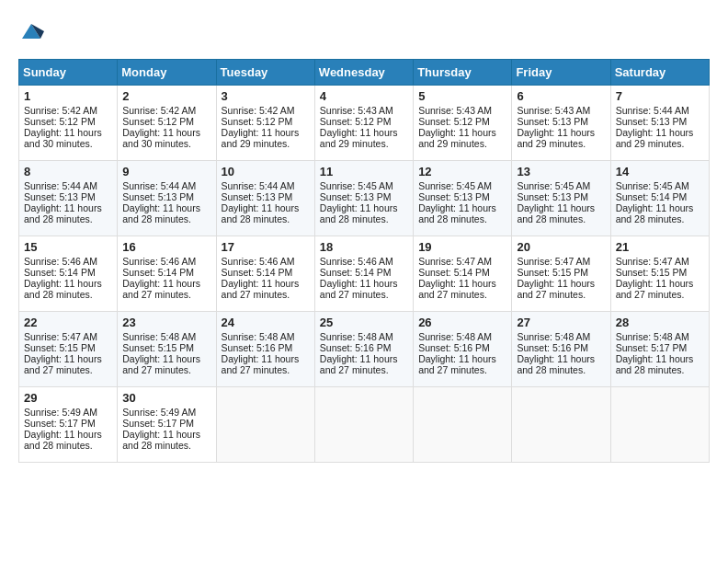  I want to click on logo-icon, so click(31, 31).